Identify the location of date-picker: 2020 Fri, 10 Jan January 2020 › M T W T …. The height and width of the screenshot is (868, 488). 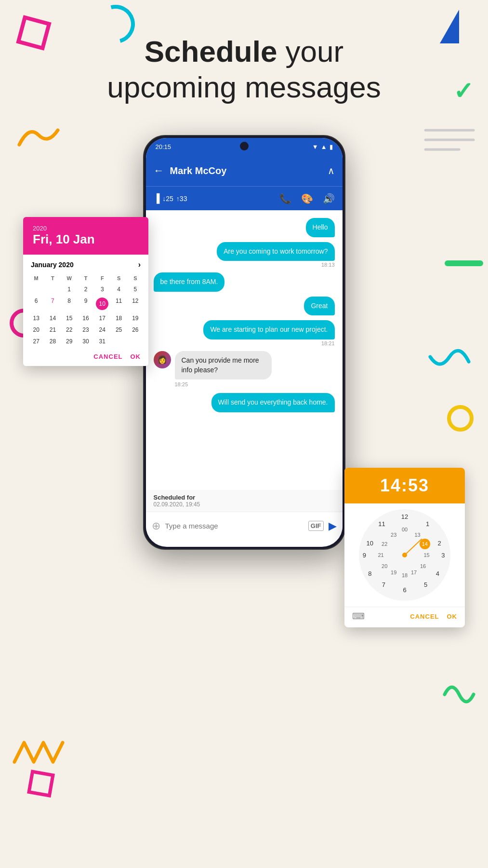
(86, 291).